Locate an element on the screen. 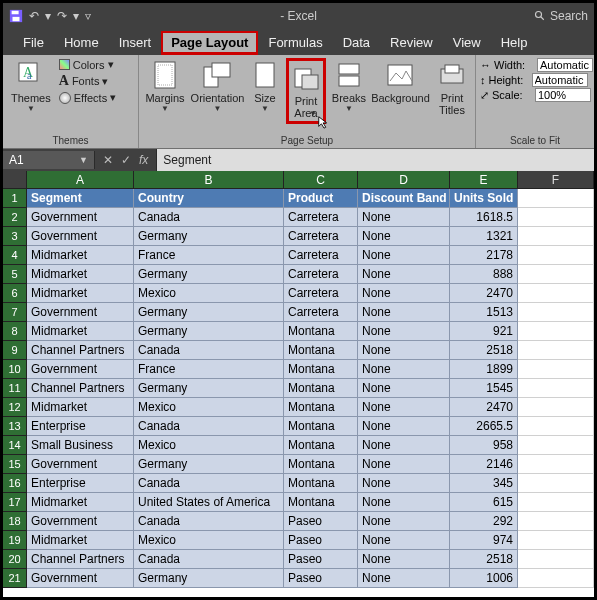 The image size is (597, 600). cell: 921 is located at coordinates (484, 332).